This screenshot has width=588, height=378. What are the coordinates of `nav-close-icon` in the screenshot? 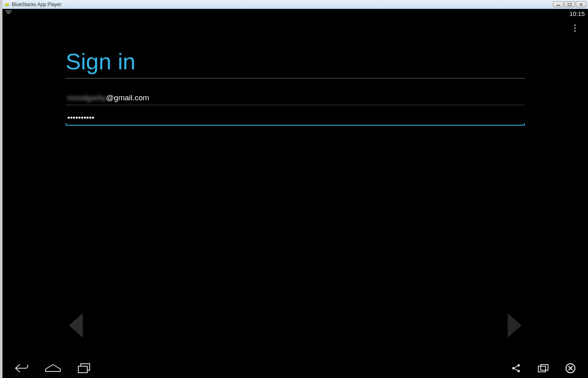 It's located at (570, 368).